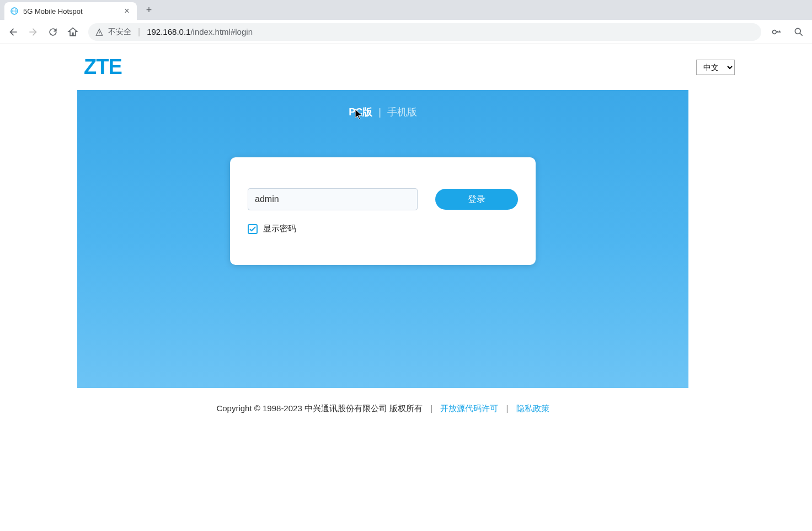 This screenshot has width=812, height=531. Describe the element at coordinates (99, 32) in the screenshot. I see `insecure-icon` at that location.